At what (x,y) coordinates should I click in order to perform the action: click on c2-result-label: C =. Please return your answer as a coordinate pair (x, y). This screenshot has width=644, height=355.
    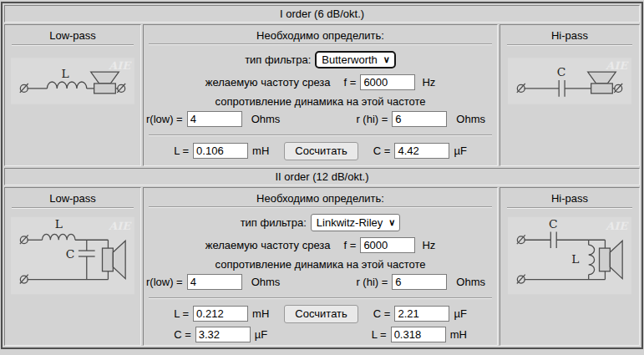
    Looking at the image, I should click on (182, 334).